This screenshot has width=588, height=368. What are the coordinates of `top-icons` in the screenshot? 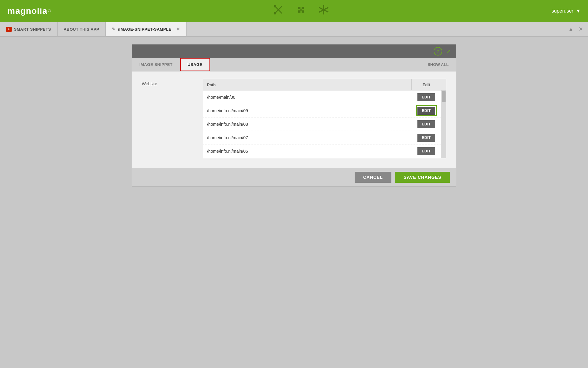 It's located at (301, 11).